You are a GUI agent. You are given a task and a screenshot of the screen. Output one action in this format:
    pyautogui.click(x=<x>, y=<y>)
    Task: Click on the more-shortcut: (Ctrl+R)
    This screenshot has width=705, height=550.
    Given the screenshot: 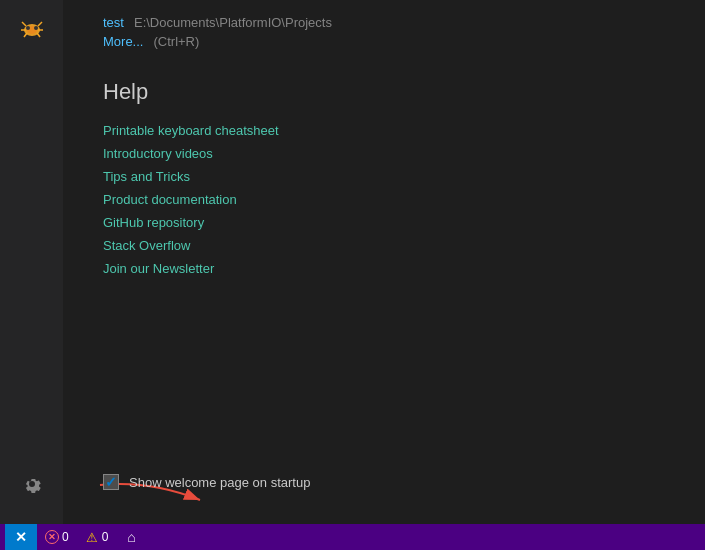 What is the action you would take?
    pyautogui.click(x=176, y=42)
    